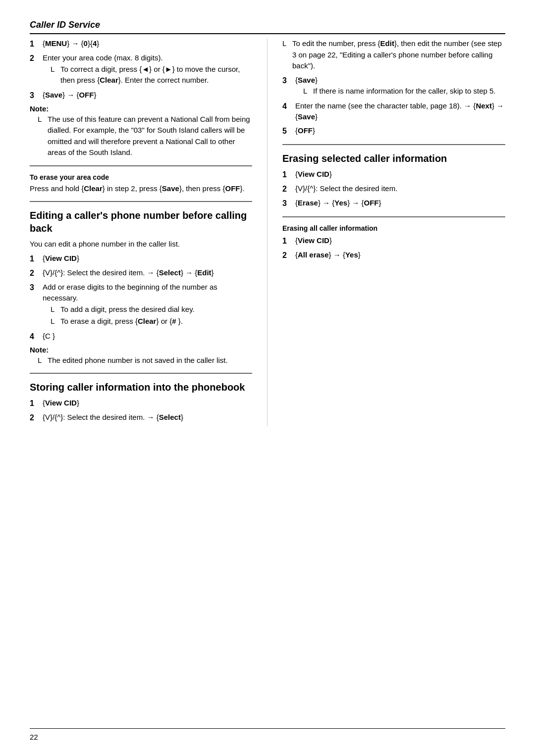  I want to click on sub-item: L To correct a digit, press {◄} or {►} t…, so click(152, 75).